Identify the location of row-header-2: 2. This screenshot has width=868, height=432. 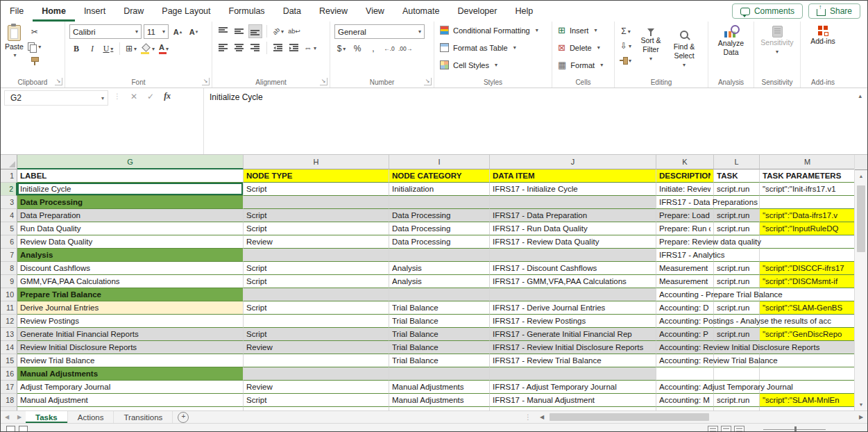
(9, 189).